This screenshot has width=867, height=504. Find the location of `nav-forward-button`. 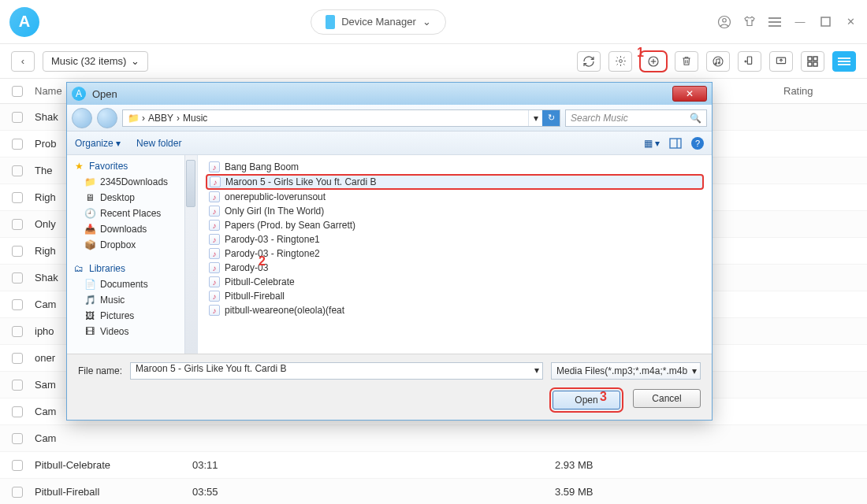

nav-forward-button is located at coordinates (107, 118).